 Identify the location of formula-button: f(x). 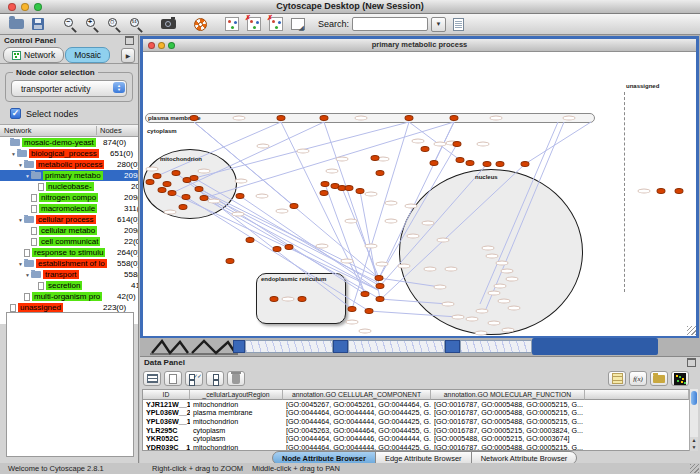
(638, 378).